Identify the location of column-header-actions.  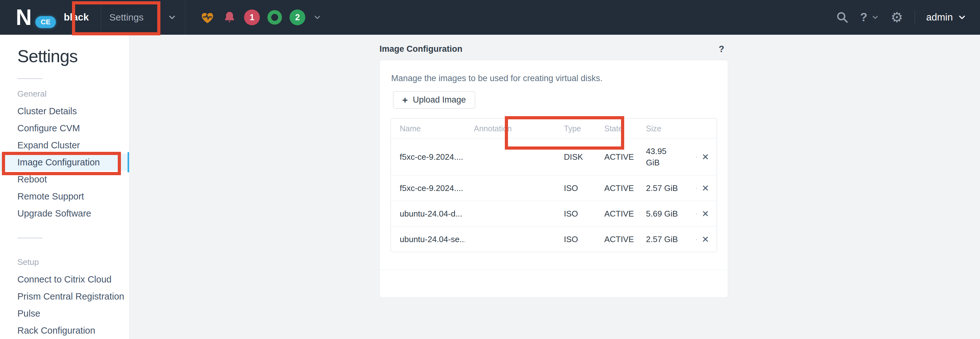
(701, 129).